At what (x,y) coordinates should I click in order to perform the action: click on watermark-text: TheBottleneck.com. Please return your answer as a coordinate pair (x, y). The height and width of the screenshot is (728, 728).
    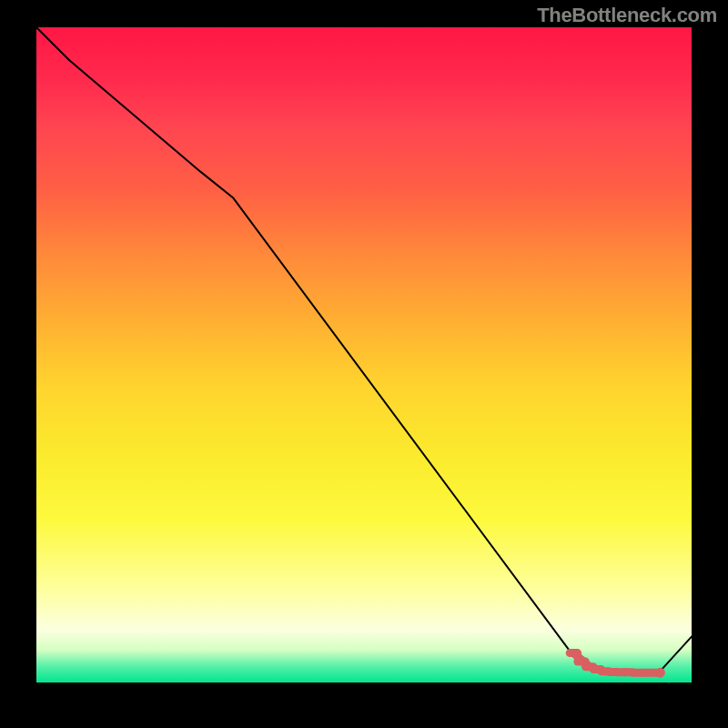
    Looking at the image, I should click on (627, 15).